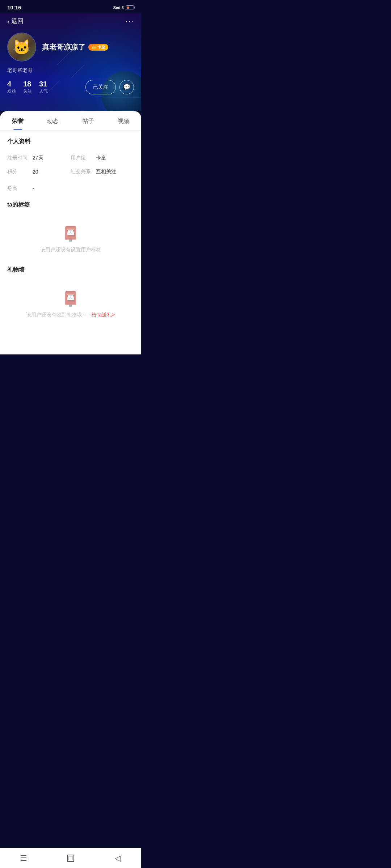 Image resolution: width=391 pixels, height=868 pixels. Describe the element at coordinates (71, 228) in the screenshot. I see `tags-section: ta的标签 📮 该用户还没有设置用户标签` at that location.